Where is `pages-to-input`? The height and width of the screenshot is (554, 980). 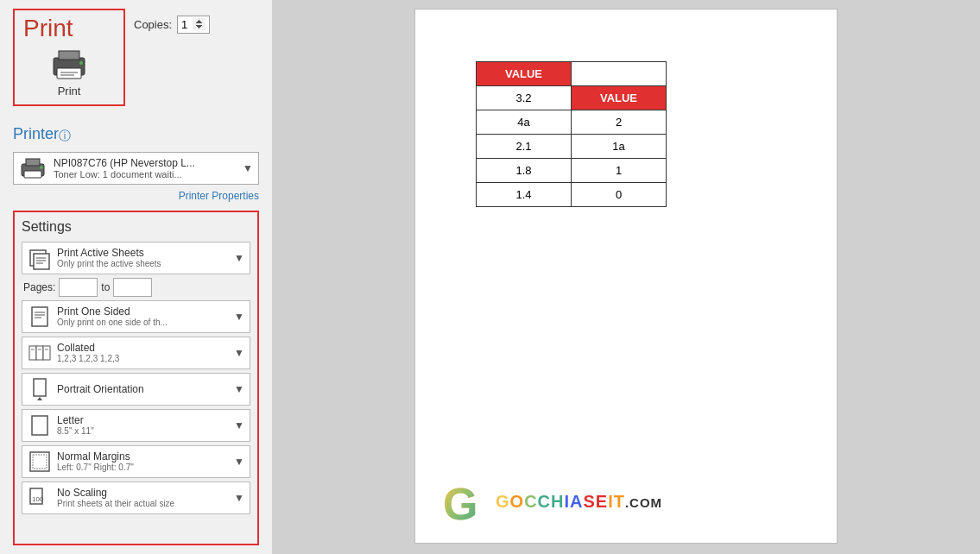 pages-to-input is located at coordinates (133, 287).